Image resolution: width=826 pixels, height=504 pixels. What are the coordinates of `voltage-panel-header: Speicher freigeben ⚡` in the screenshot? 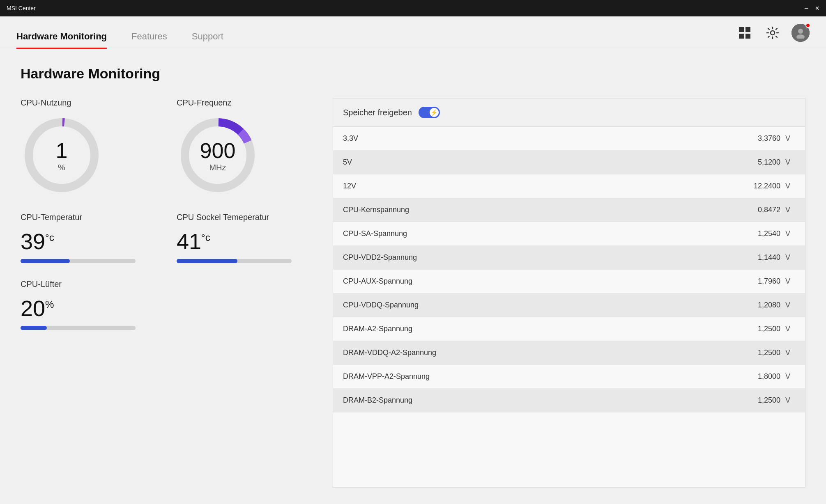 It's located at (569, 112).